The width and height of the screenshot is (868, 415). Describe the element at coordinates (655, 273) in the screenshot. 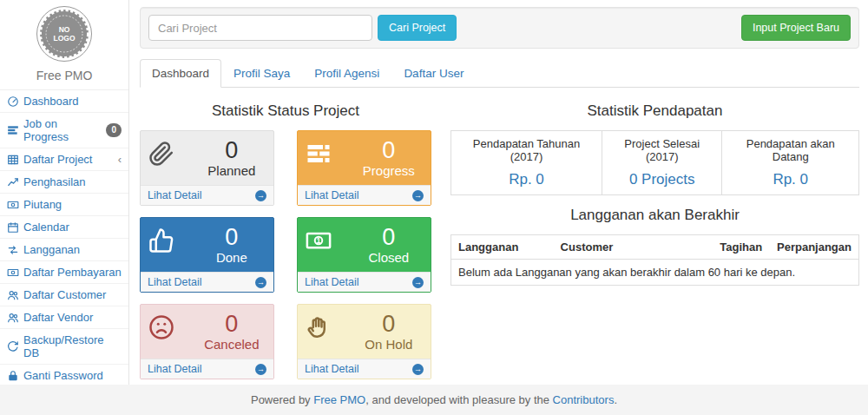

I see `table-row: Belum ada Langganan yang akan berakhir d…` at that location.